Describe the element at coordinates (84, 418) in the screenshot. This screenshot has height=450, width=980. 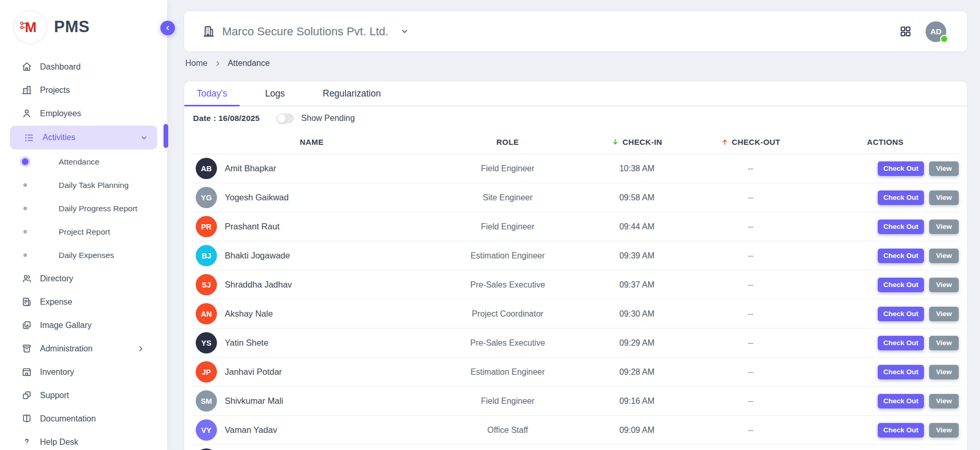
I see `sidebar-item-documentation: Documentation` at that location.